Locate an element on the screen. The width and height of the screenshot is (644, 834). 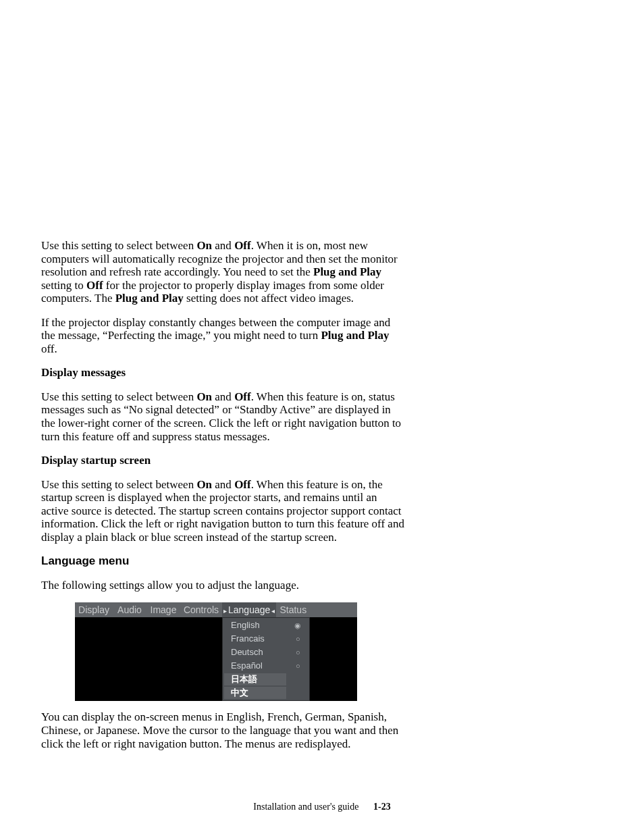
text: setting does not affect video images. is located at coordinates (269, 298).